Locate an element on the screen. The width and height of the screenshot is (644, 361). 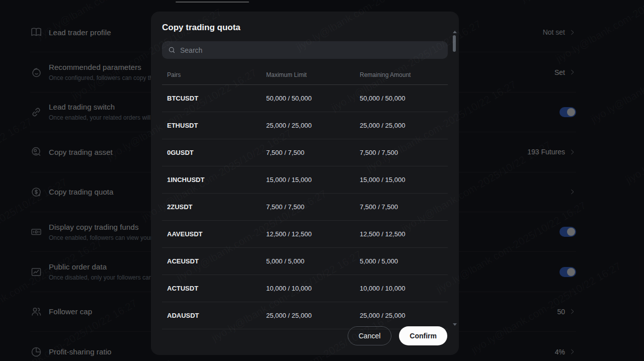
pair-name: ETHUSDT is located at coordinates (211, 126).